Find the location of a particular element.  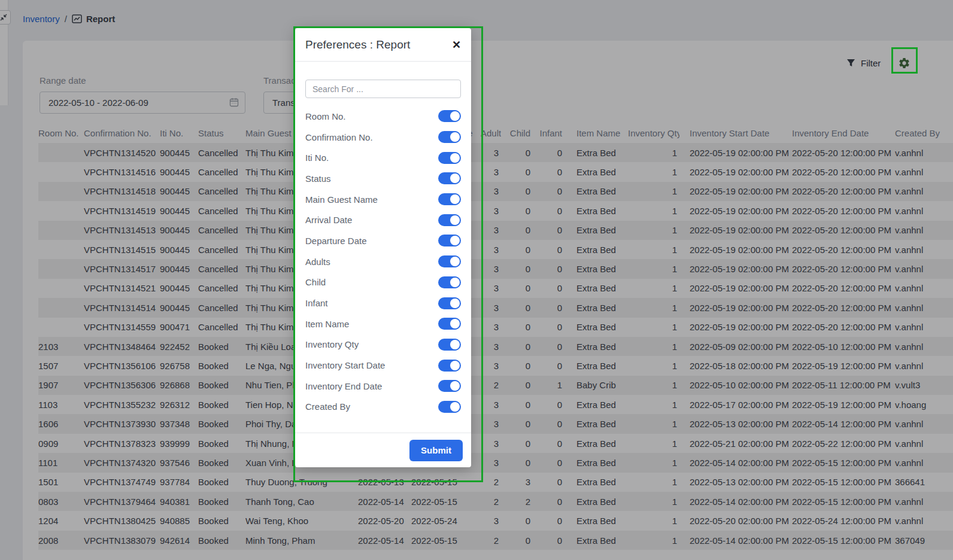

toggle-label: Departure Date is located at coordinates (336, 241).